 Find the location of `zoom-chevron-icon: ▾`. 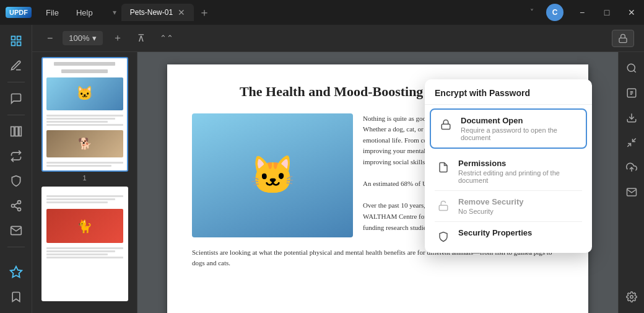

zoom-chevron-icon: ▾ is located at coordinates (94, 38).